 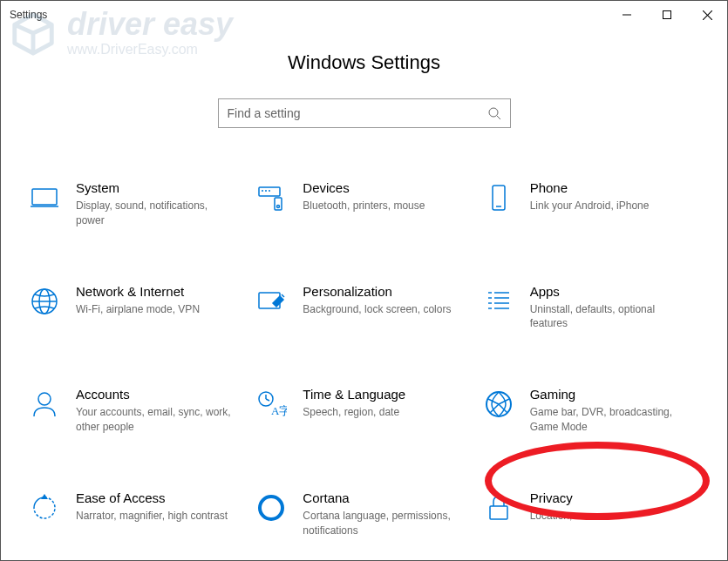 I want to click on category-desc: Background, lock screen, colors, so click(x=382, y=310).